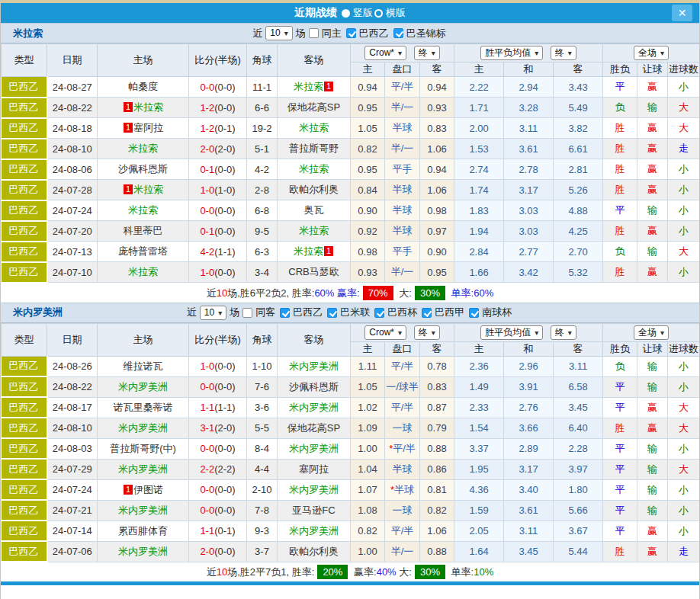 The image size is (700, 599). What do you see at coordinates (621, 407) in the screenshot?
I see `result-cell: 平` at bounding box center [621, 407].